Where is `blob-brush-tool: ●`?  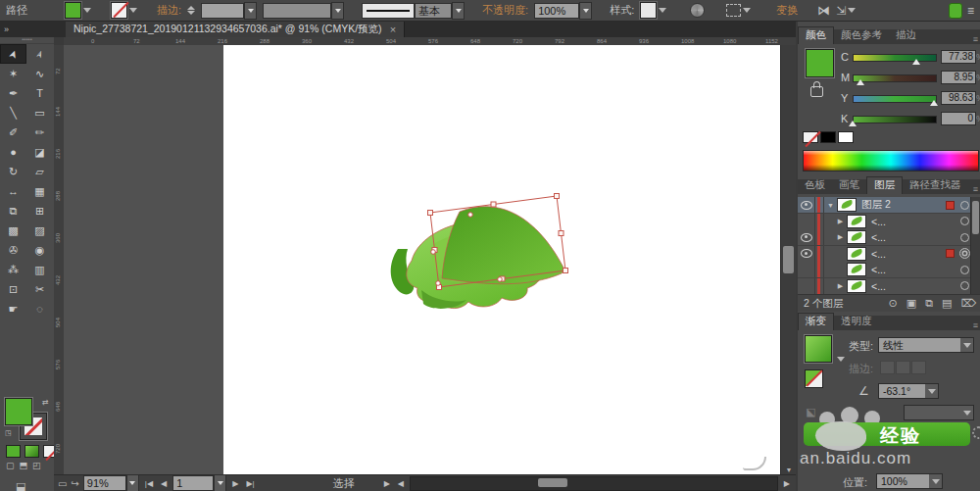
blob-brush-tool: ● is located at coordinates (14, 152).